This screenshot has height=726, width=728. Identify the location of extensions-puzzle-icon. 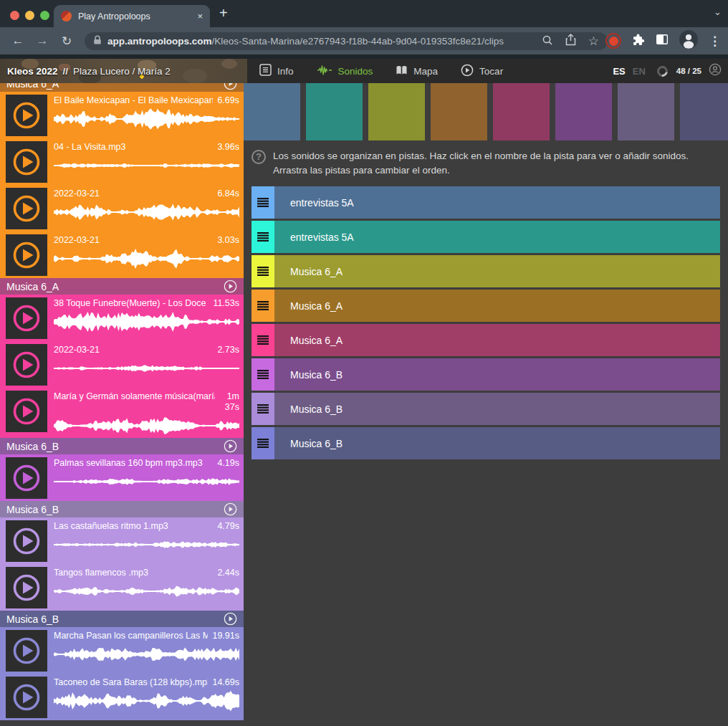
(638, 41).